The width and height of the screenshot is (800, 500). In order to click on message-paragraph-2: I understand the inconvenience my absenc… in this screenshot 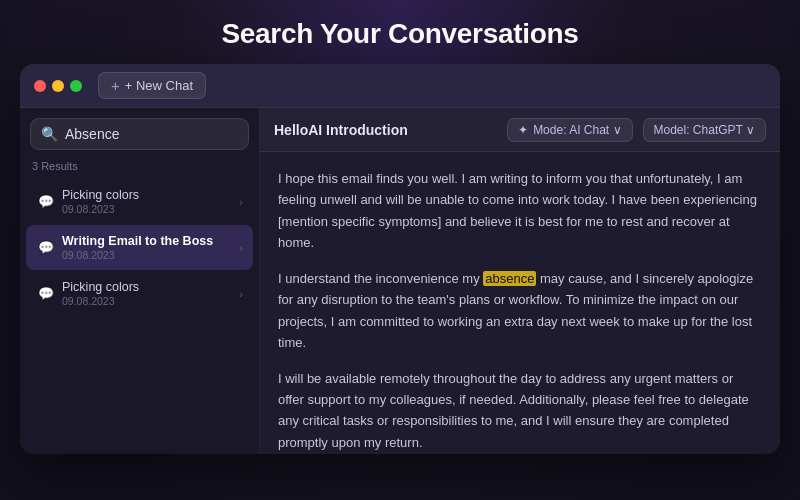, I will do `click(520, 311)`.